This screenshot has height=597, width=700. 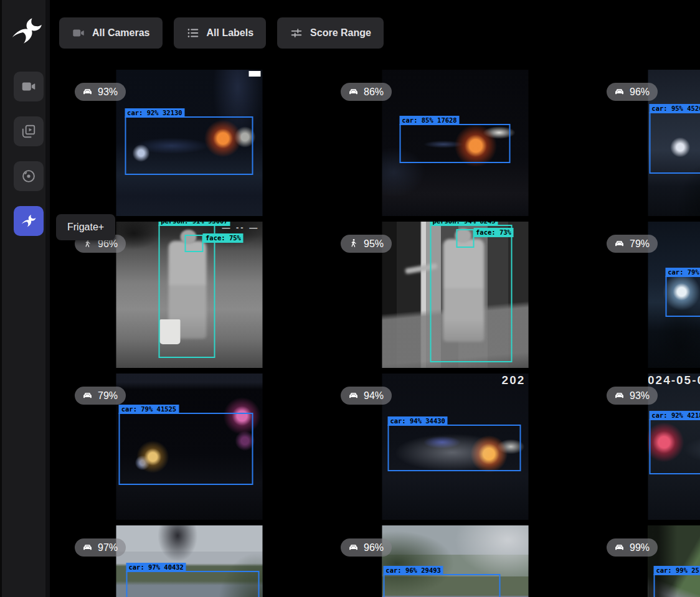 What do you see at coordinates (230, 33) in the screenshot?
I see `filter-label: All Labels` at bounding box center [230, 33].